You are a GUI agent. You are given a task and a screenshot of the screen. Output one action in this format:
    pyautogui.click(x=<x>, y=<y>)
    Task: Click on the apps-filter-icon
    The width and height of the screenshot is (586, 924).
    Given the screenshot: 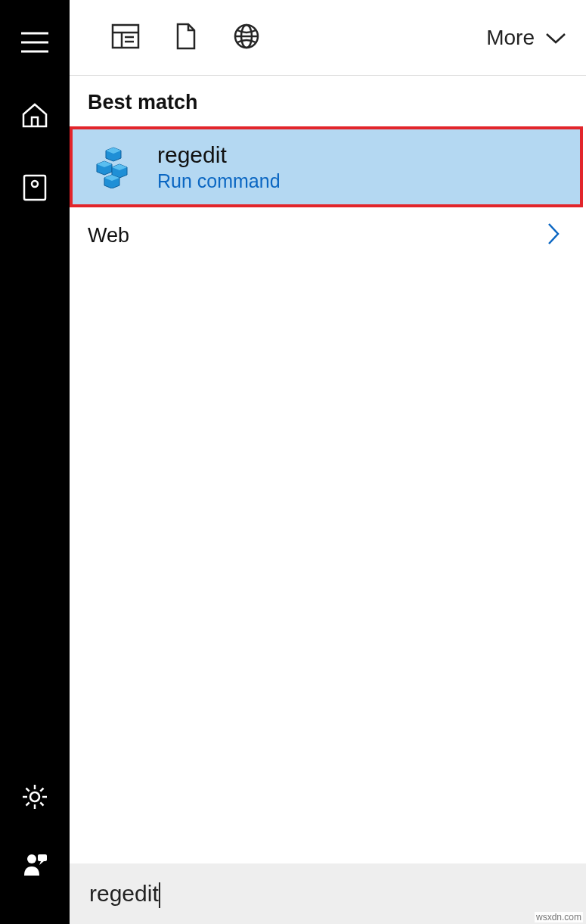 What is the action you would take?
    pyautogui.click(x=126, y=38)
    